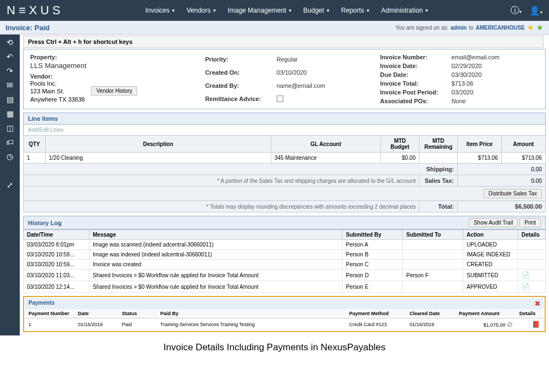  Describe the element at coordinates (27, 27) in the screenshot. I see `page-title: Invoice: Paid` at that location.